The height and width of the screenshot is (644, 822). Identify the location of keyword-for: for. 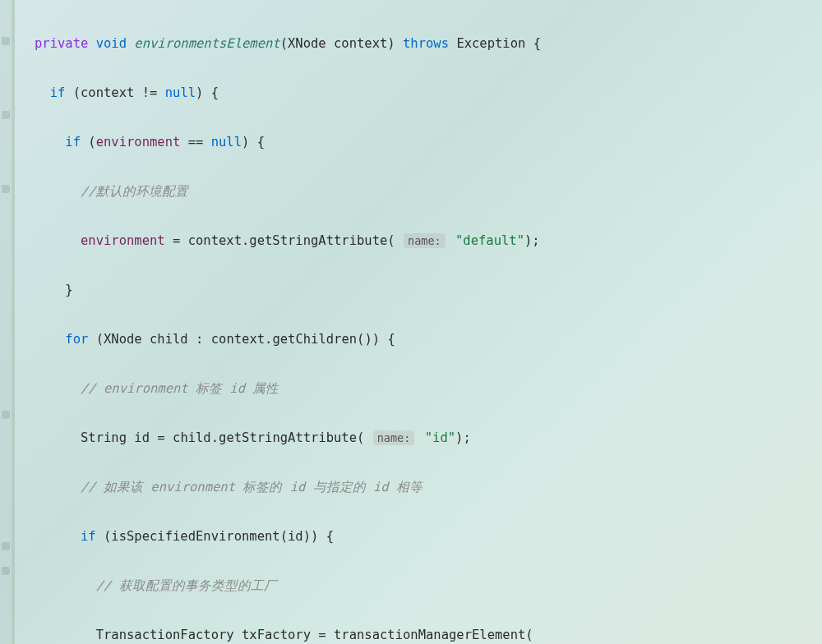
(76, 339).